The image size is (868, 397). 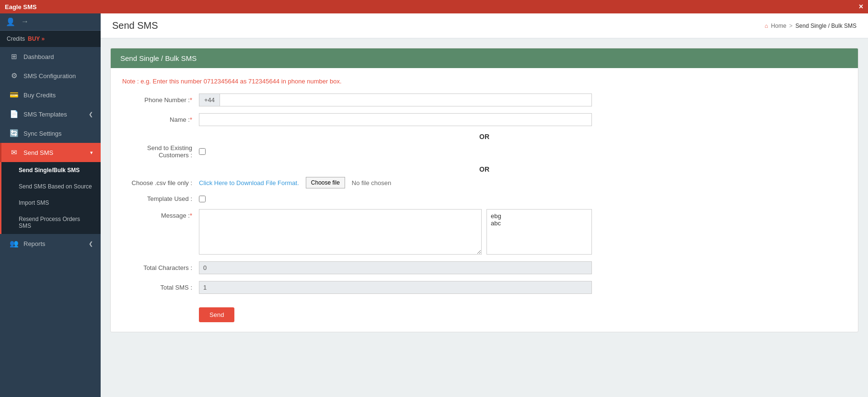 What do you see at coordinates (14, 133) in the screenshot?
I see `sync-settings-icon: 🔄` at bounding box center [14, 133].